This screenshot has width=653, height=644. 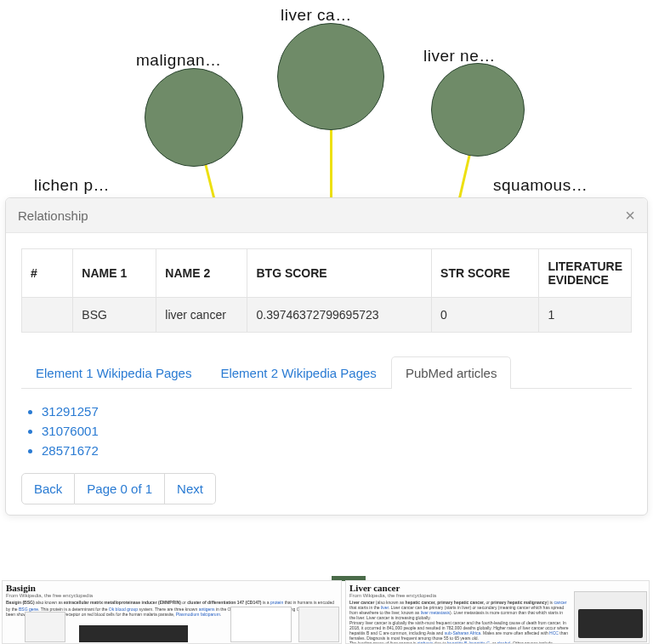 What do you see at coordinates (326, 291) in the screenshot?
I see `relationship-table: # NAME 1 NAME 2 BTG SCORE STR SCORE LITE…` at bounding box center [326, 291].